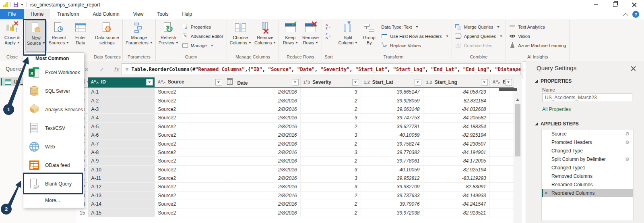 The height and width of the screenshot is (223, 644). I want to click on tab-help: Help, so click(187, 15).